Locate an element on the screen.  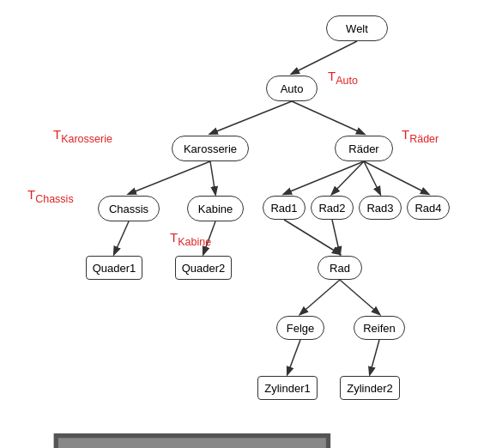
node-auto: Auto is located at coordinates (292, 88).